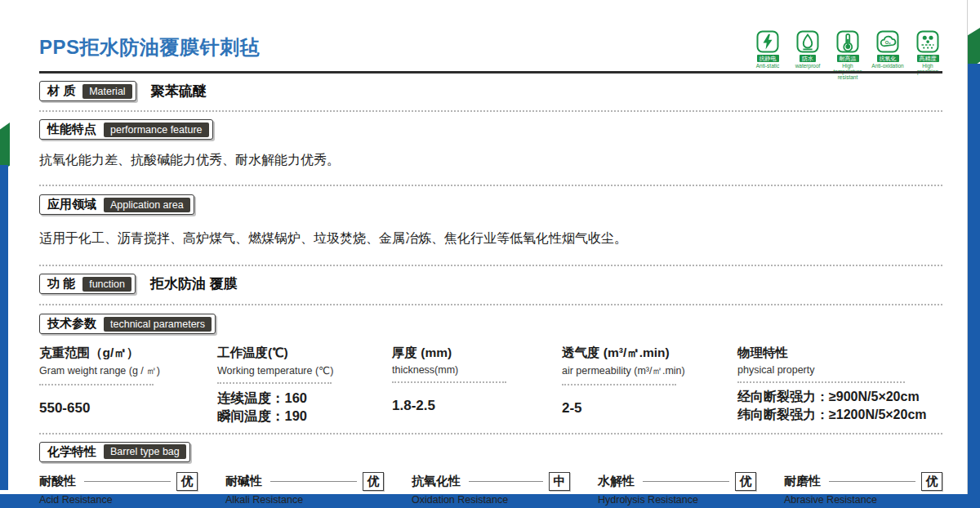  I want to click on chemical-label-cn: 化学特性, so click(72, 452).